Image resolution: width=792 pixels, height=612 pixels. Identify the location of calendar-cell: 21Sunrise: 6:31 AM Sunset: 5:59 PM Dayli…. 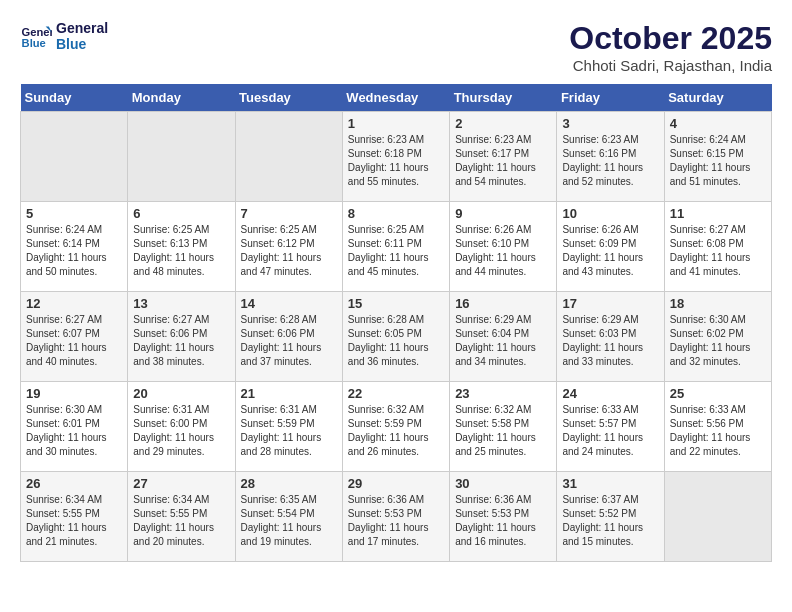
(288, 427).